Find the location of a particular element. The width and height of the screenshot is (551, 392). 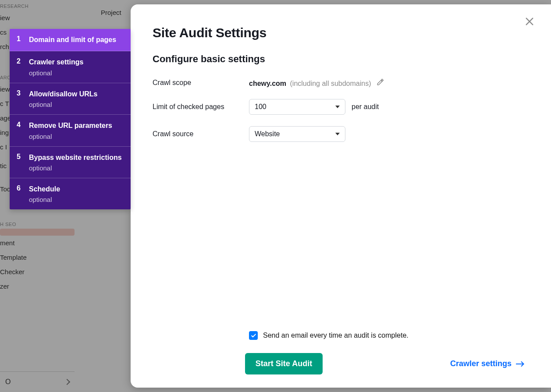

scope-domain: chewy.com is located at coordinates (267, 83).